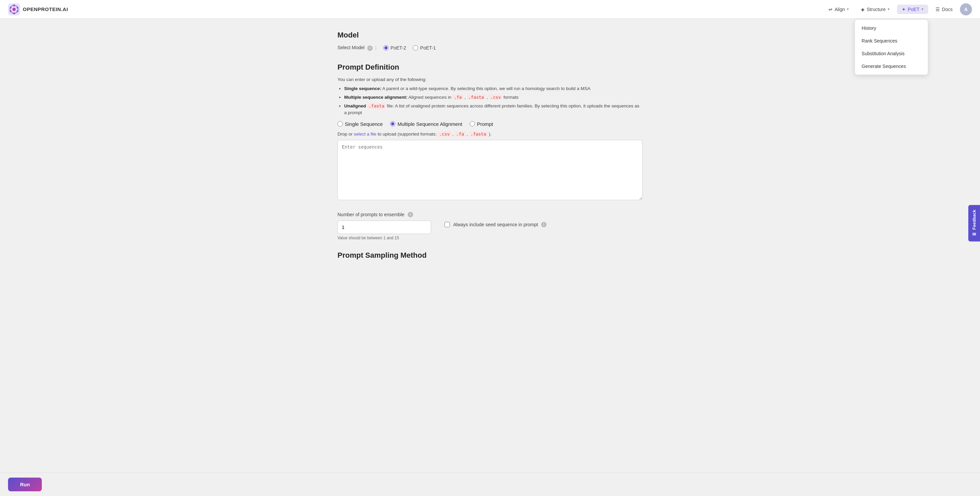  Describe the element at coordinates (490, 132) in the screenshot. I see `prompt-definition-section: Prompt Definition You can enter or uploa…` at that location.